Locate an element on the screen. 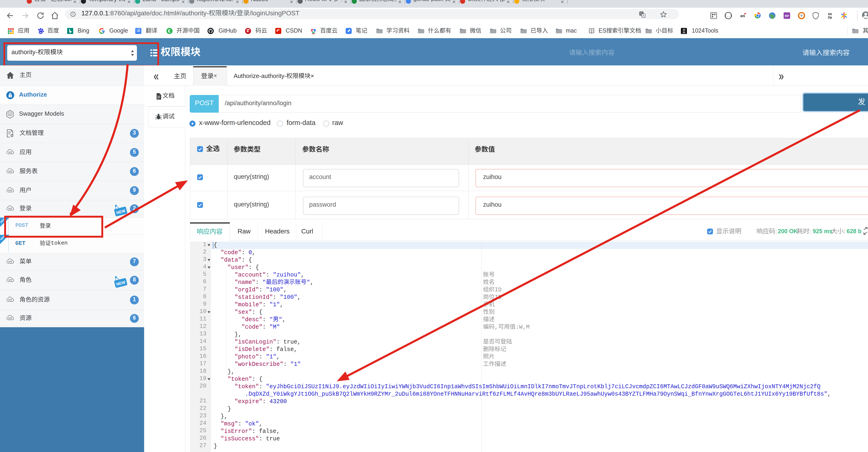 The image size is (868, 452). svg-text: RP is located at coordinates (787, 16).